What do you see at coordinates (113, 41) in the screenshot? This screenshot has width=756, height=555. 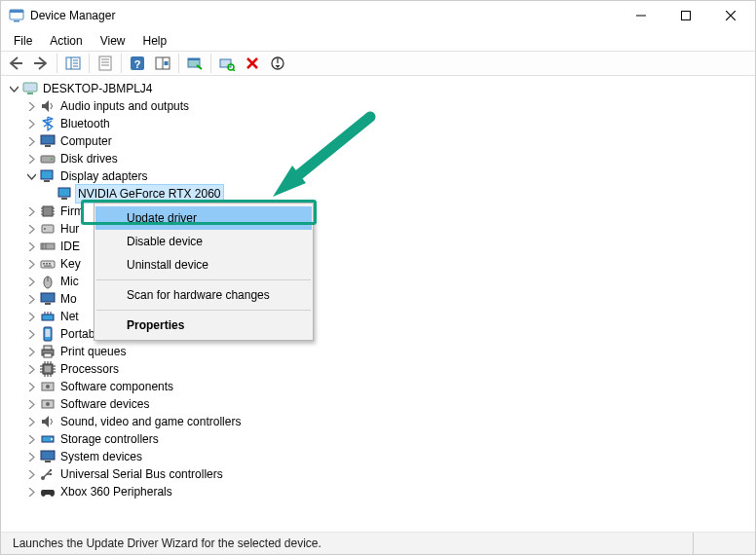 I see `menu-view: View` at bounding box center [113, 41].